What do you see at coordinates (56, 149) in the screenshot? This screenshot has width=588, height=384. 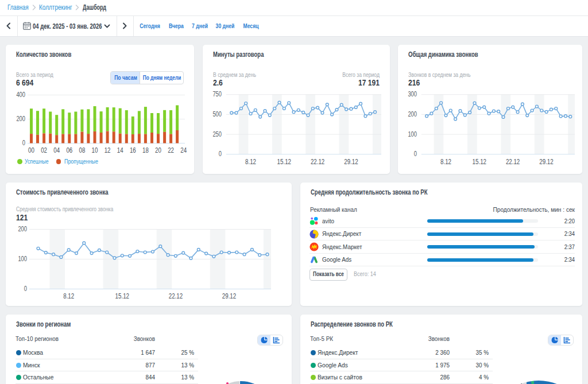 I see `svg-text: 04` at bounding box center [56, 149].